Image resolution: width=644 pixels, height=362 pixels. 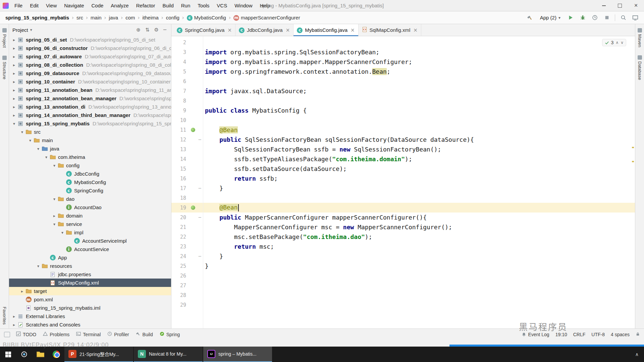 What do you see at coordinates (640, 68) in the screenshot?
I see `tool-button-database: Database` at bounding box center [640, 68].